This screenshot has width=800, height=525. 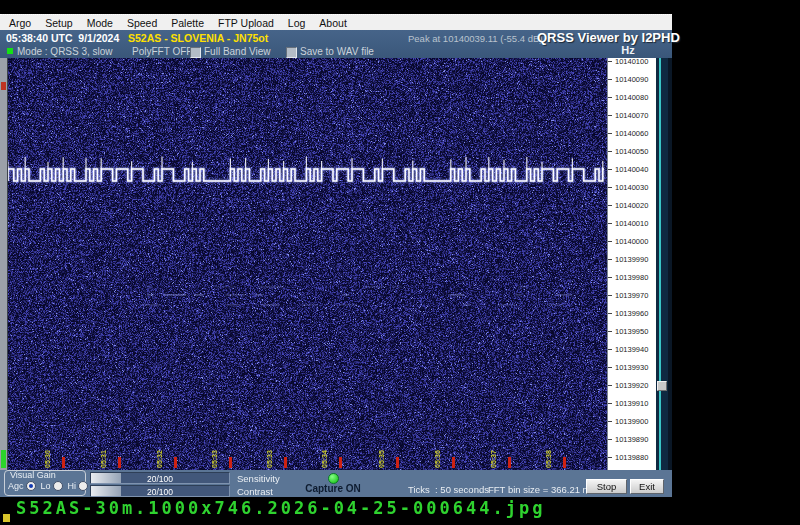 I want to click on menu-item-speed: Speed, so click(x=142, y=23).